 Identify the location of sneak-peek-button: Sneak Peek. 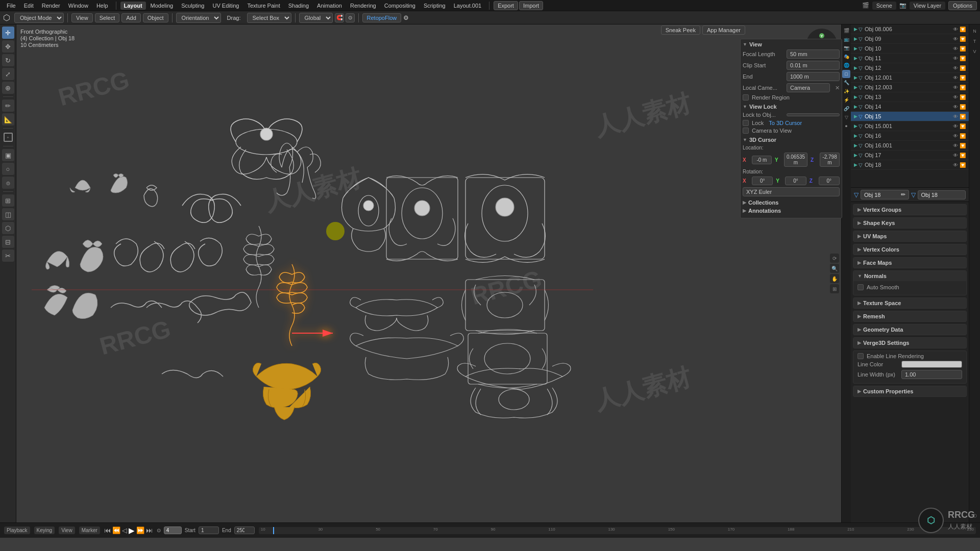
(681, 30).